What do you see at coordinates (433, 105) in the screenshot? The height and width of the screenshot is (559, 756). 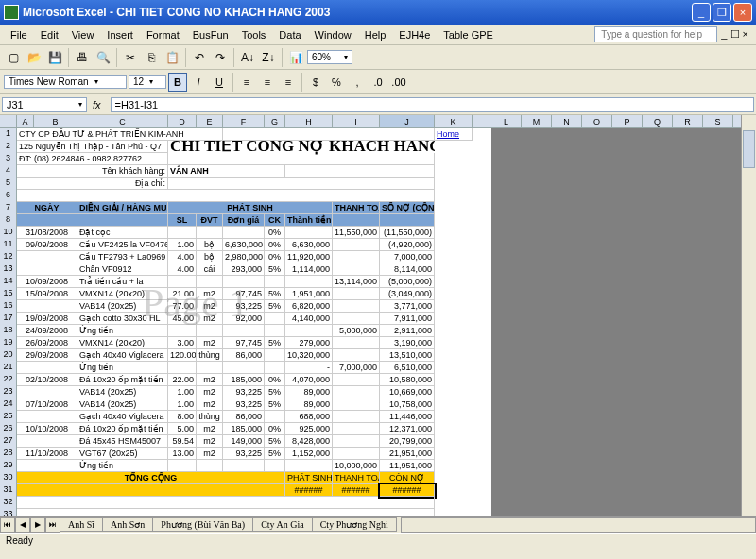 I see `formula-input: =H31-I31` at bounding box center [433, 105].